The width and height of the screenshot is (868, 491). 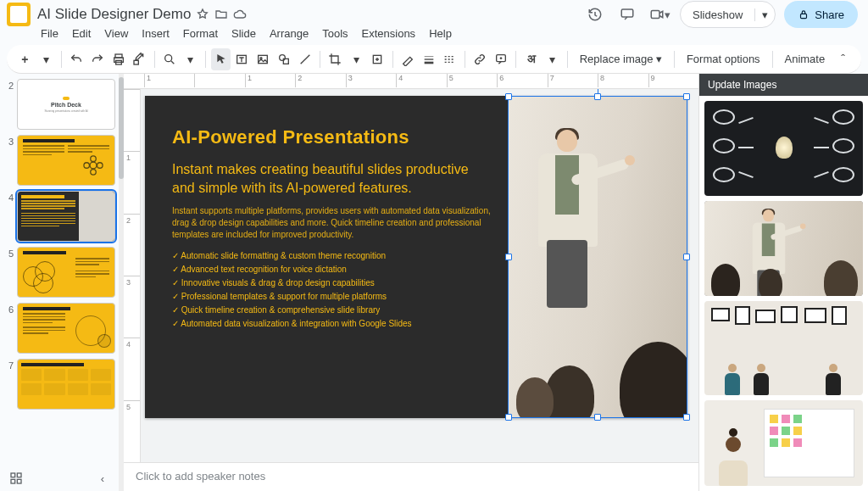 What do you see at coordinates (305, 59) in the screenshot?
I see `line-tool` at bounding box center [305, 59].